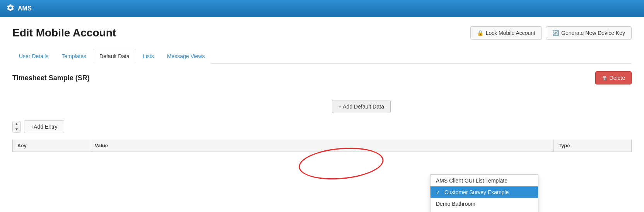  I want to click on navbar: AMS, so click(322, 9).